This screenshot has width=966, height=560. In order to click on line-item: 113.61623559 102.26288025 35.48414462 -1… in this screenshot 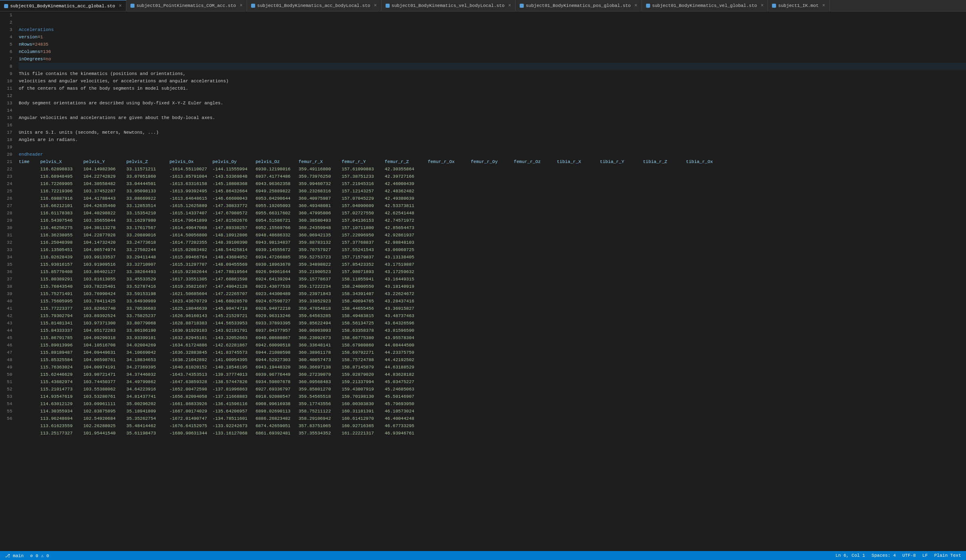, I will do `click(492, 426)`.